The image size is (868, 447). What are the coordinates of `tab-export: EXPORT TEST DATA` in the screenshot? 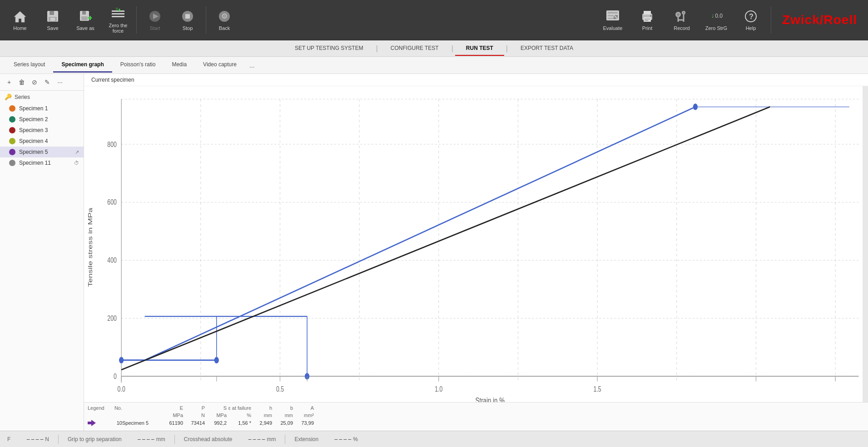 It's located at (547, 49).